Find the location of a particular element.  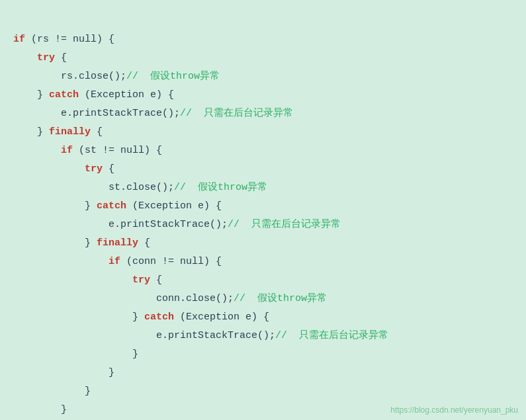

code-text: conn.close(); is located at coordinates (123, 299).